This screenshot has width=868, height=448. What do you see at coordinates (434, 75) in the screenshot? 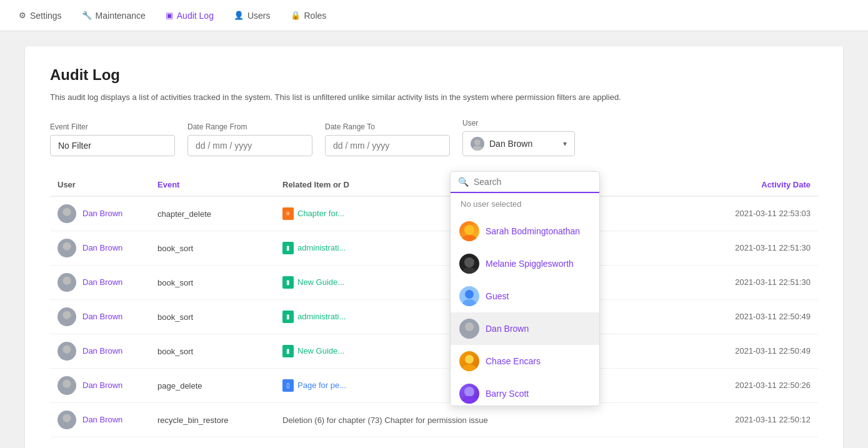
I see `page-title: Audit Log` at bounding box center [434, 75].